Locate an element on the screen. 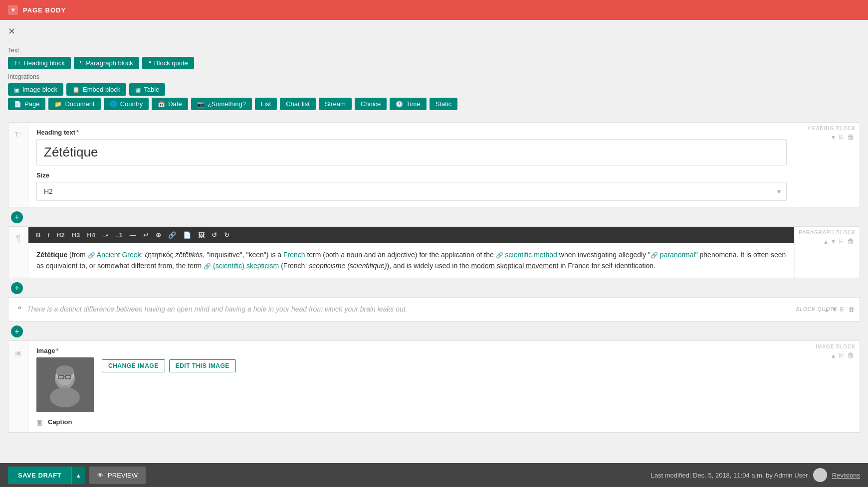 The height and width of the screenshot is (487, 868). list-btn: List is located at coordinates (266, 104).